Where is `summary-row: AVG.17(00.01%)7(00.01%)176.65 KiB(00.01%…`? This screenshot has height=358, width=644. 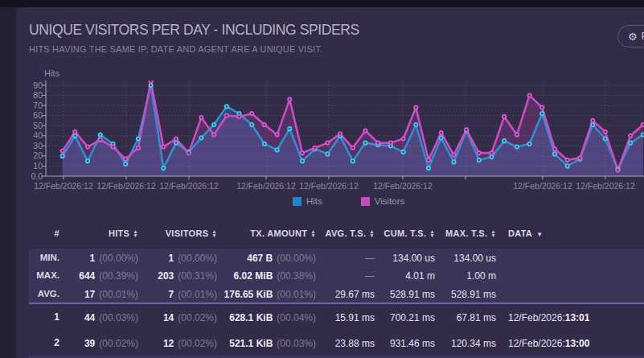 summary-row: AVG.17(00.01%)7(00.01%)176.65 KiB(00.01%… is located at coordinates (336, 294).